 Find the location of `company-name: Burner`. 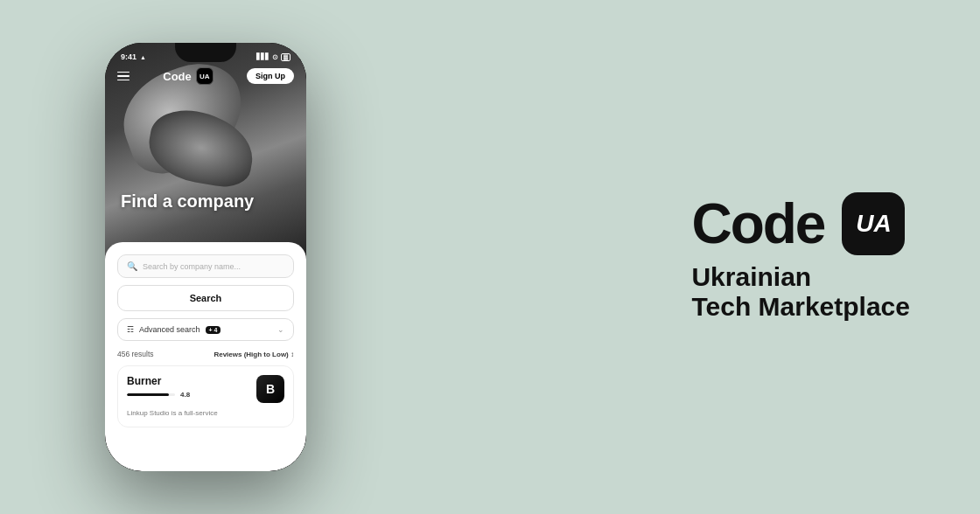

company-name: Burner is located at coordinates (192, 381).